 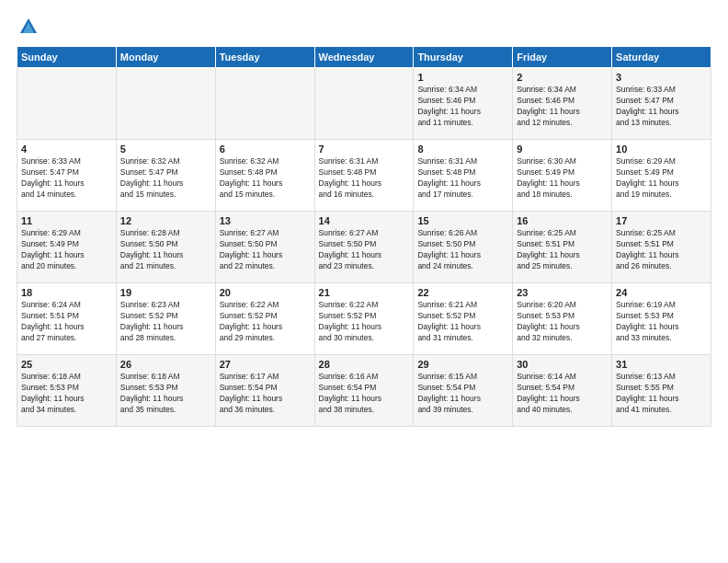 I want to click on weekday-header-monday: Monday, so click(x=165, y=57).